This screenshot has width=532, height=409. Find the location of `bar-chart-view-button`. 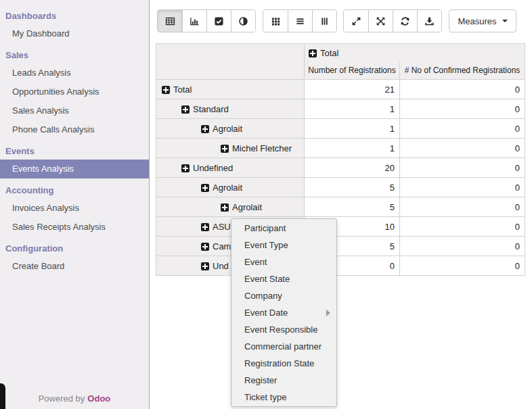

bar-chart-view-button is located at coordinates (194, 21).